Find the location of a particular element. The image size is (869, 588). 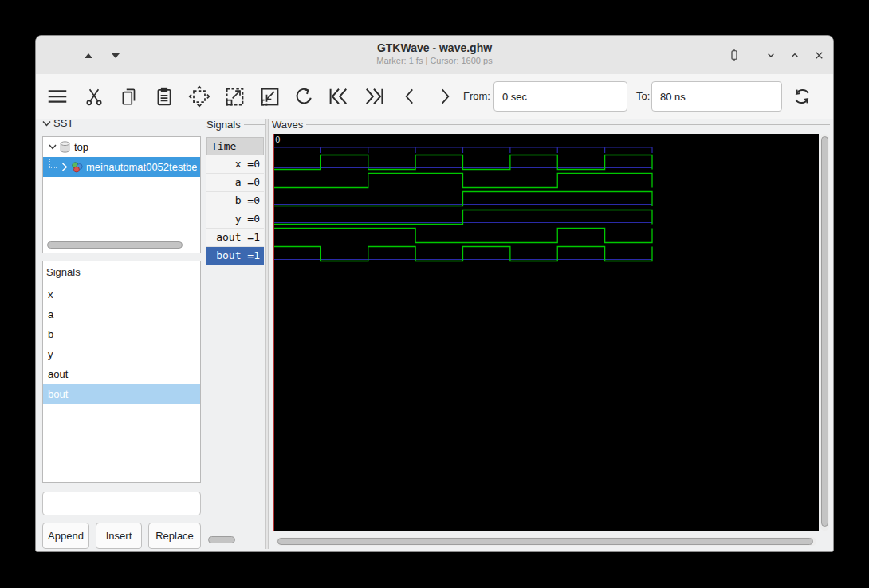

signals-frame-label: Signals is located at coordinates (236, 124).